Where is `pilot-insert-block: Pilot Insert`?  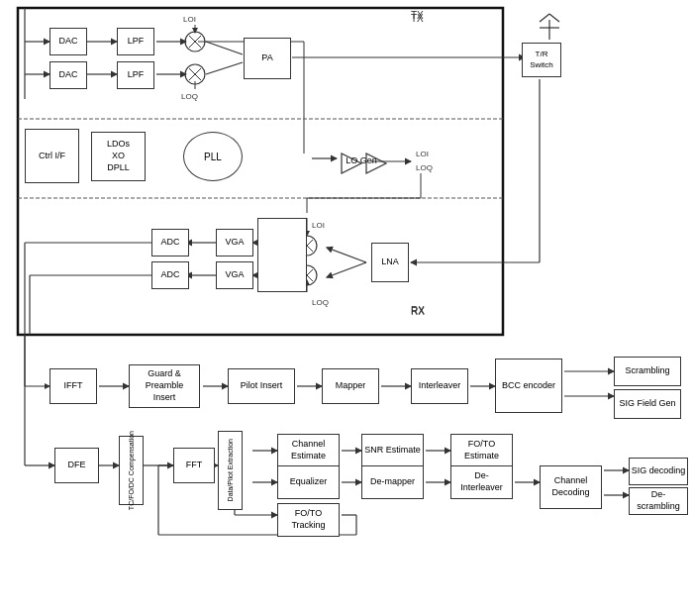 pilot-insert-block: Pilot Insert is located at coordinates (261, 386).